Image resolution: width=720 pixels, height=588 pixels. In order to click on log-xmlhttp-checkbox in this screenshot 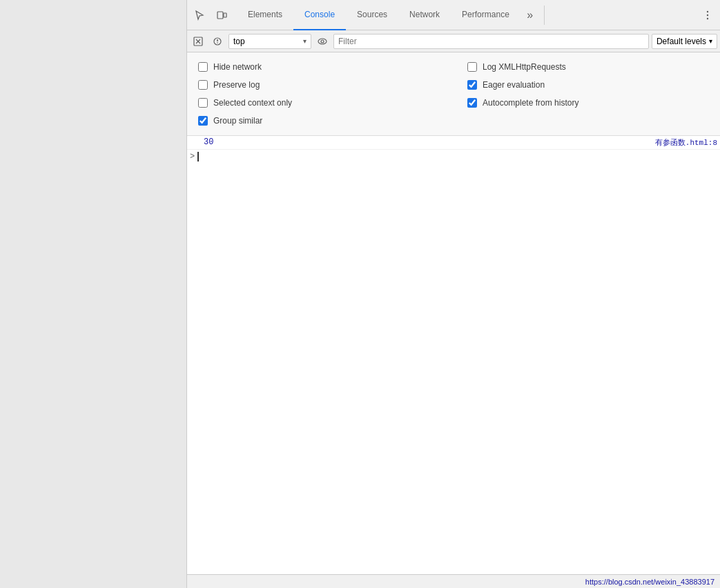, I will do `click(472, 67)`.